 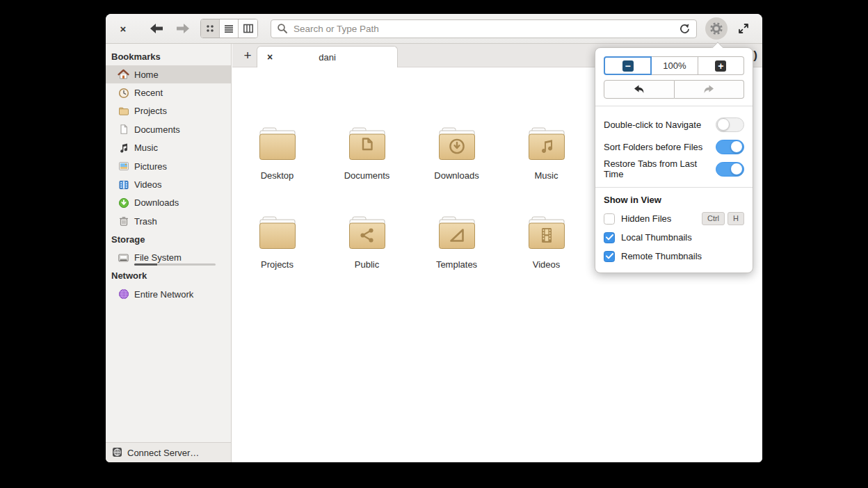 What do you see at coordinates (124, 93) in the screenshot?
I see `recent-icon` at bounding box center [124, 93].